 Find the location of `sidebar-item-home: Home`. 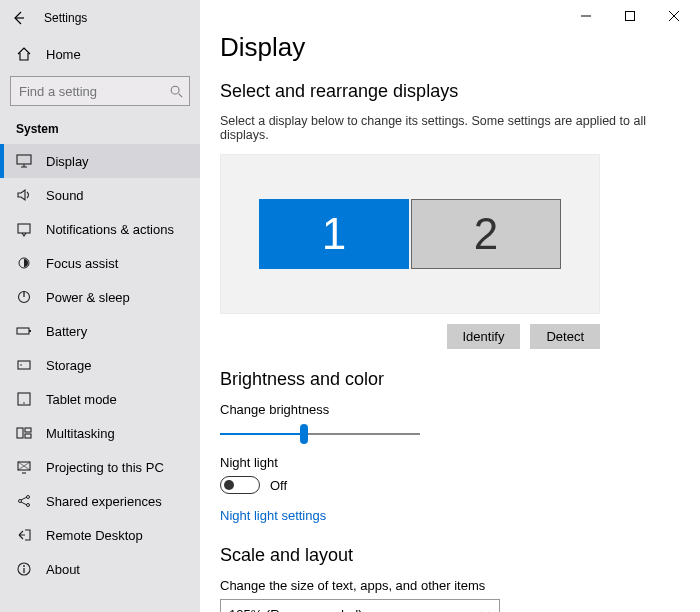

sidebar-item-home: Home is located at coordinates (100, 54).